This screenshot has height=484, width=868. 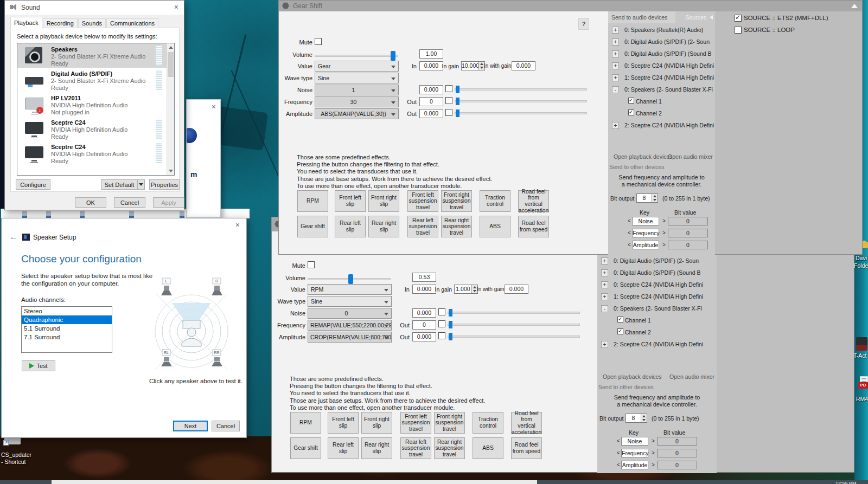 What do you see at coordinates (67, 311) in the screenshot?
I see `listbox-item-stereo: Stereo` at bounding box center [67, 311].